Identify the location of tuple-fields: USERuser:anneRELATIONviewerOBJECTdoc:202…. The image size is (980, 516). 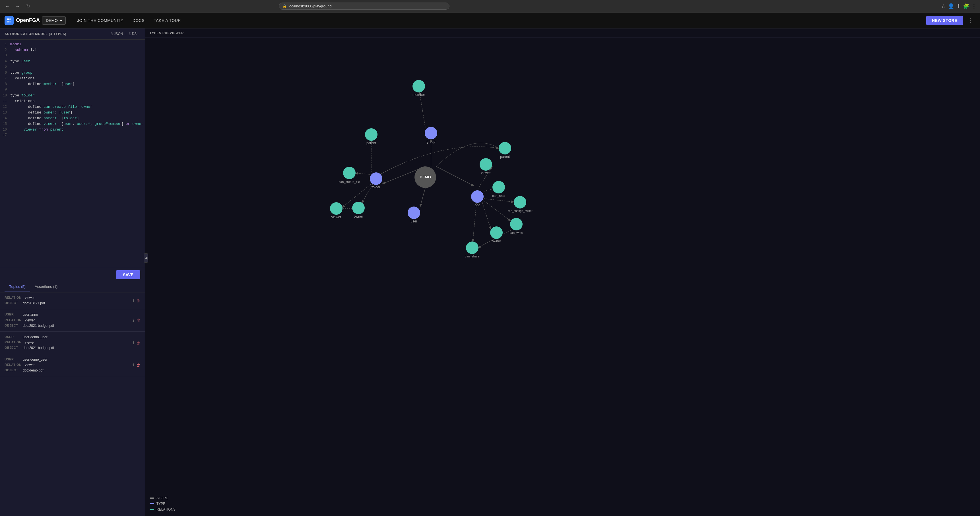
(68, 320).